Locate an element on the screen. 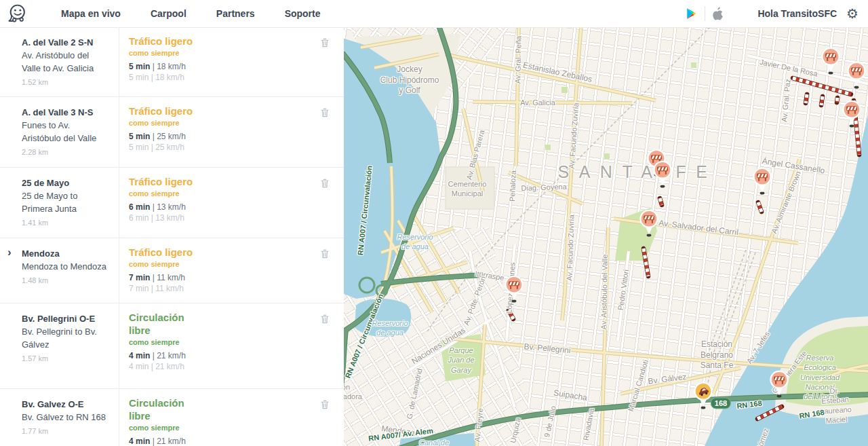 This screenshot has height=446, width=868. historic-time-speed: 7 min | 11 km/h is located at coordinates (170, 289).